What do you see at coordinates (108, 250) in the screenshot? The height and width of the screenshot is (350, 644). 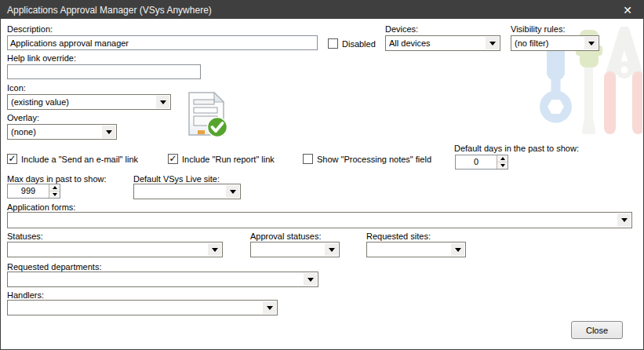 I see `statuses-value` at bounding box center [108, 250].